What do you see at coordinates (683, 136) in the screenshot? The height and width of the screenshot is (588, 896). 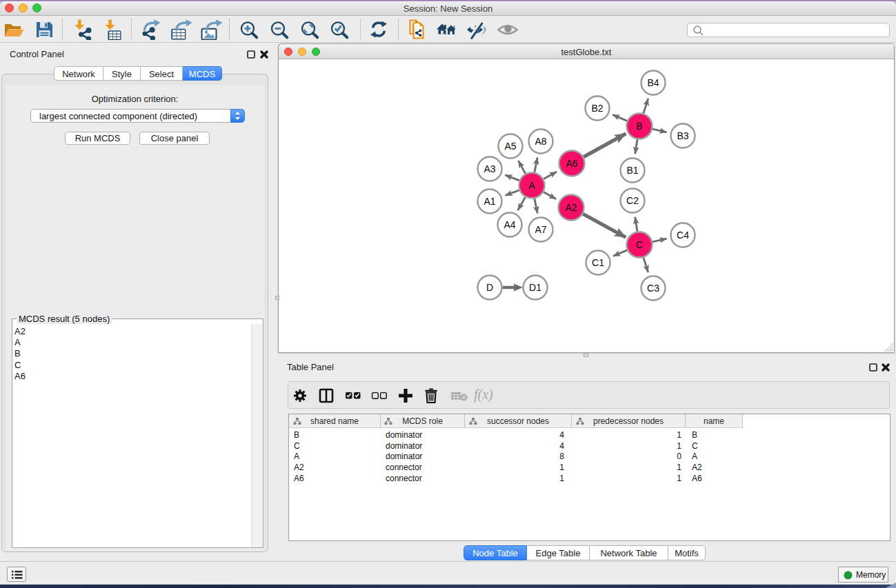 I see `svg-text: B3` at bounding box center [683, 136].